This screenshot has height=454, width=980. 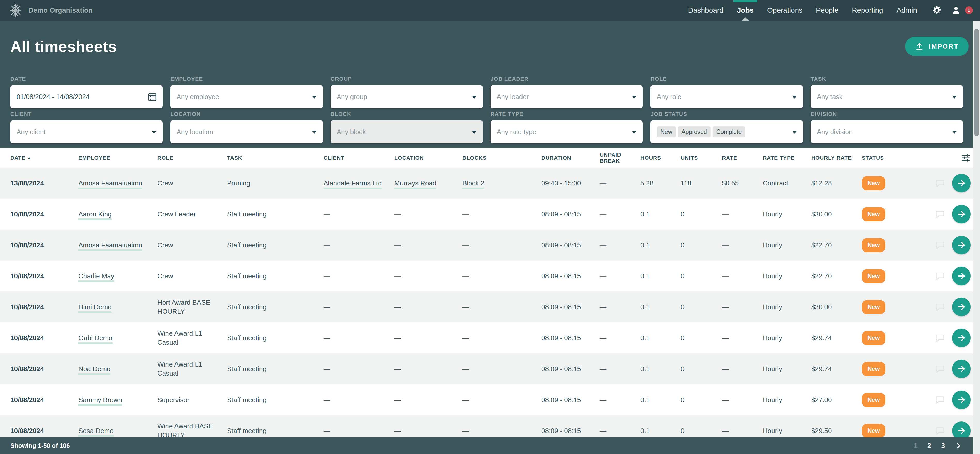 I want to click on column-header-blocks: BLOCKS, so click(x=502, y=158).